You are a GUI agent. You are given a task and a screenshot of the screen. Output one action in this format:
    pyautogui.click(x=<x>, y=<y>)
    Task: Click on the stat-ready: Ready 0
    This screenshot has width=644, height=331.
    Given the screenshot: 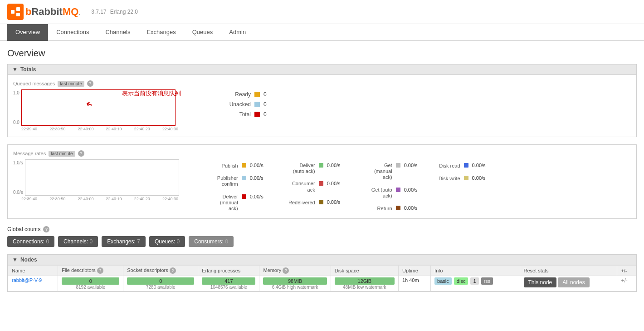 What is the action you would take?
    pyautogui.click(x=236, y=94)
    